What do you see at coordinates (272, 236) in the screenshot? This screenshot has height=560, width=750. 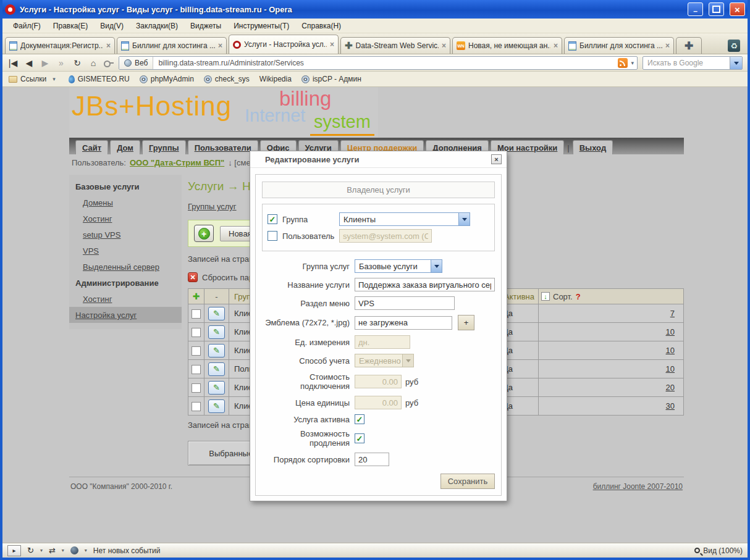 I see `owner-user-checkbox` at bounding box center [272, 236].